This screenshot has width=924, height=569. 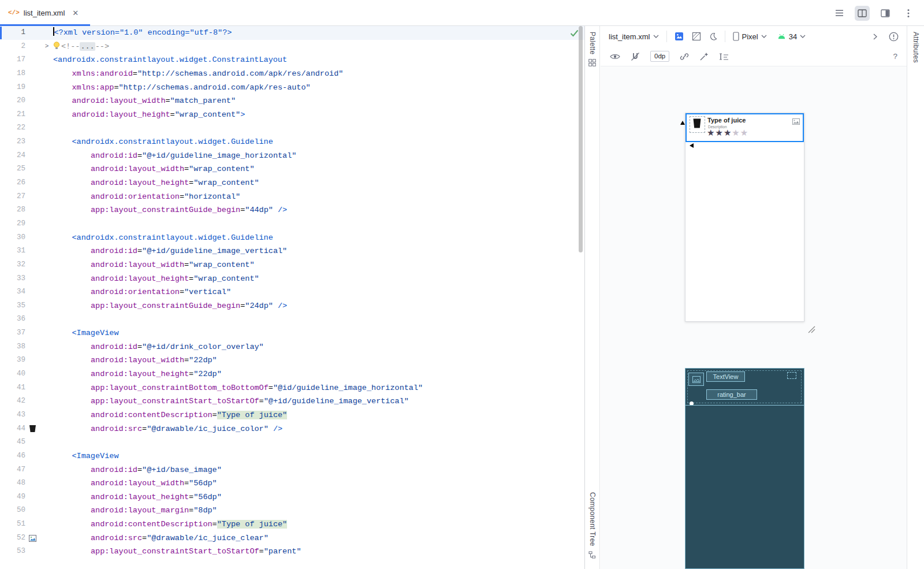 I want to click on component-tree-tab: Component Tree, so click(x=593, y=527).